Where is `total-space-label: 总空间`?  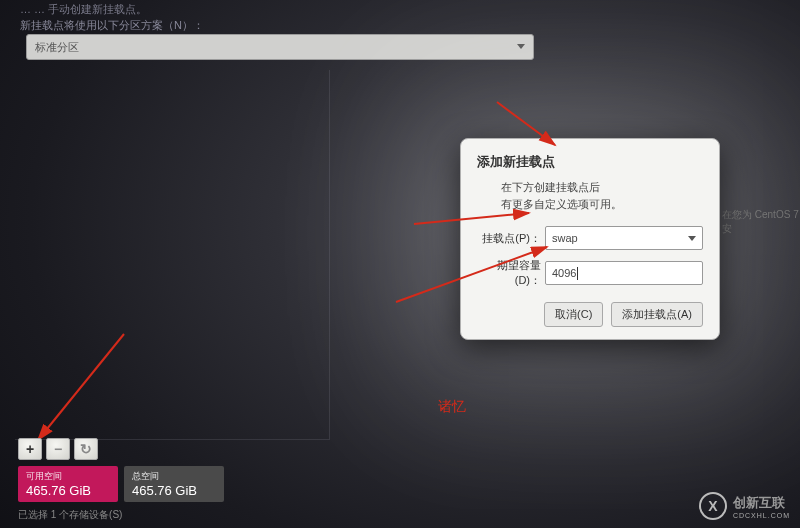
total-space-label: 总空间 is located at coordinates (174, 476).